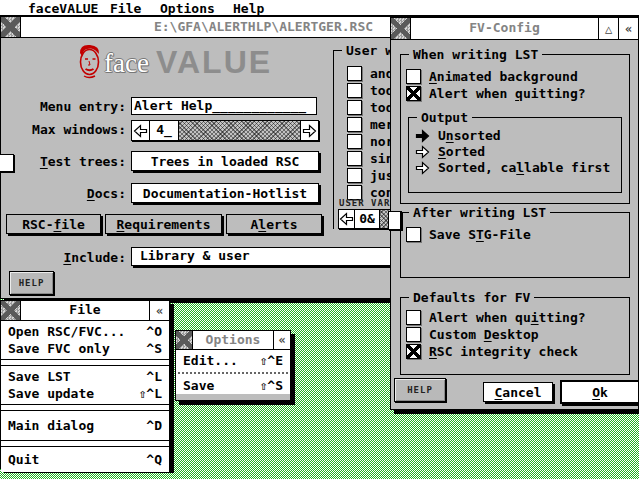  I want to click on when-writing-title: When writing LST, so click(476, 54).